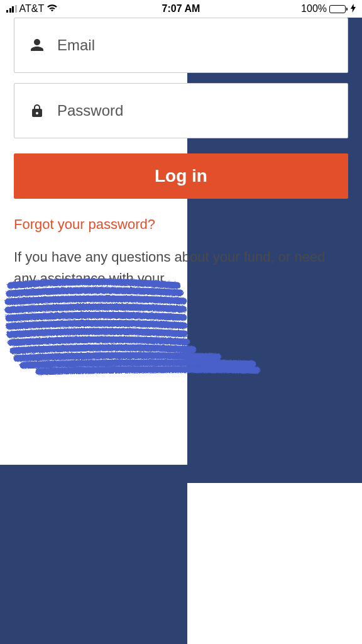 Image resolution: width=362 pixels, height=644 pixels. Describe the element at coordinates (353, 9) in the screenshot. I see `charging-icon` at that location.